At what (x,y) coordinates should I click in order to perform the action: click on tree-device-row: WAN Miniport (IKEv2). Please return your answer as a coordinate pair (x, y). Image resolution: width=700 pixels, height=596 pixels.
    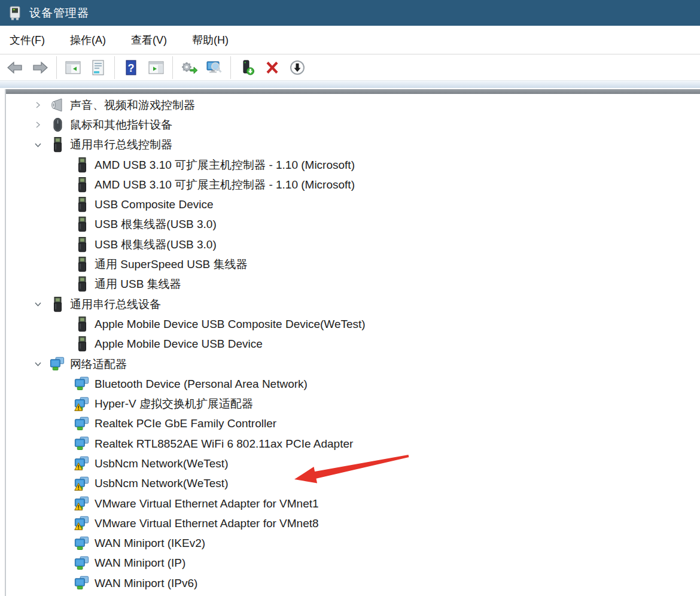
    Looking at the image, I should click on (353, 543).